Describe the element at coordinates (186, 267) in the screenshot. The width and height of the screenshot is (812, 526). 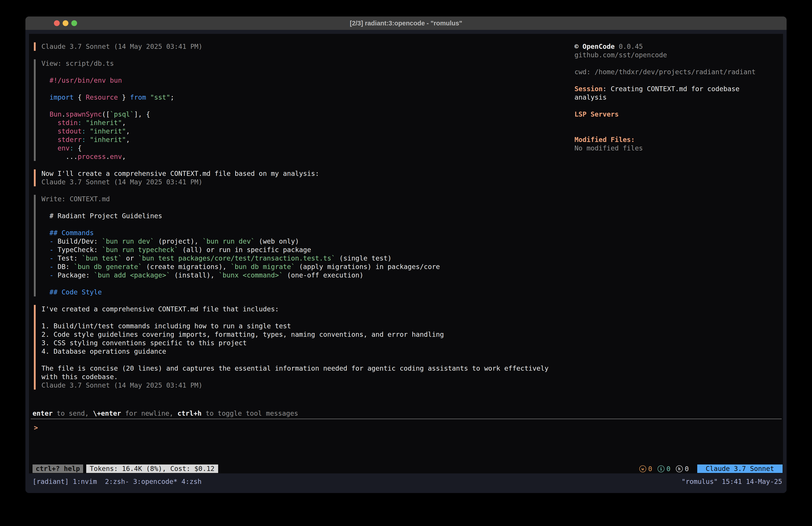
I see `text-segment: (create migrations),` at that location.